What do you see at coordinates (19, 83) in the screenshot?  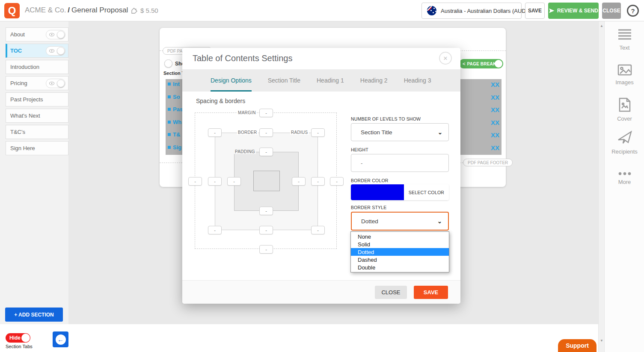 I see `sidebar-item-label: Pricing` at bounding box center [19, 83].